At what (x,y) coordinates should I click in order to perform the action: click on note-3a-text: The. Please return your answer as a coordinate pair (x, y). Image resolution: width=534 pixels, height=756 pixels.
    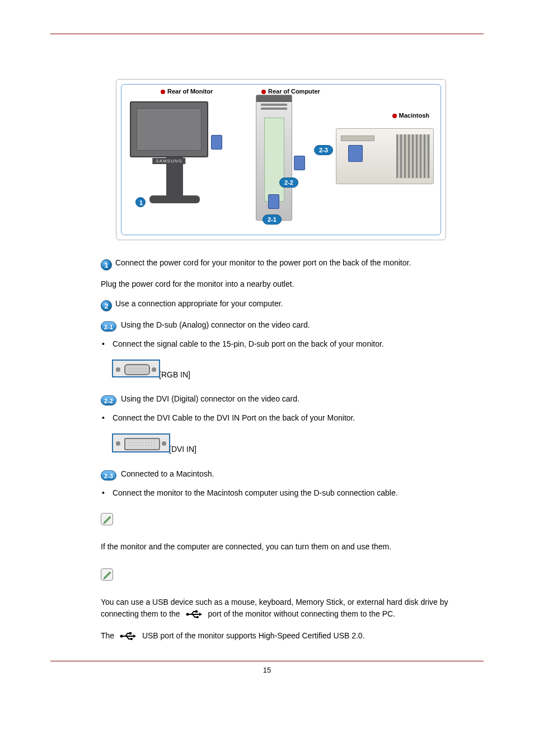
    Looking at the image, I should click on (109, 636).